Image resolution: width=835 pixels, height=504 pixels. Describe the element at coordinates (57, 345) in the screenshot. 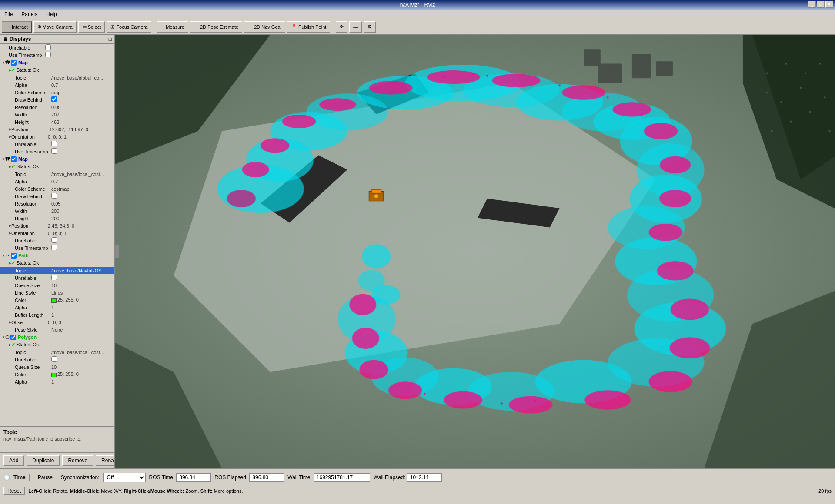

I see `polygon-status: ▶ ✓ Status: Ok` at that location.